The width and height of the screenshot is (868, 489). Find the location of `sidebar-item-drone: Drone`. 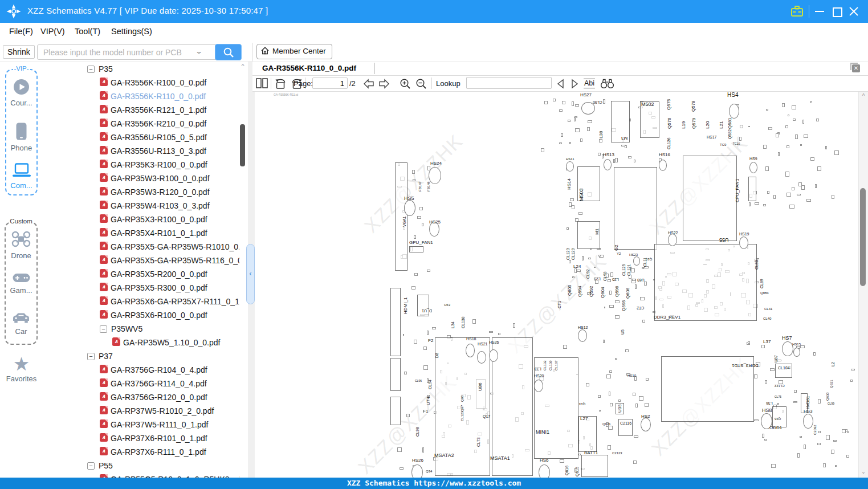

sidebar-item-drone: Drone is located at coordinates (21, 245).